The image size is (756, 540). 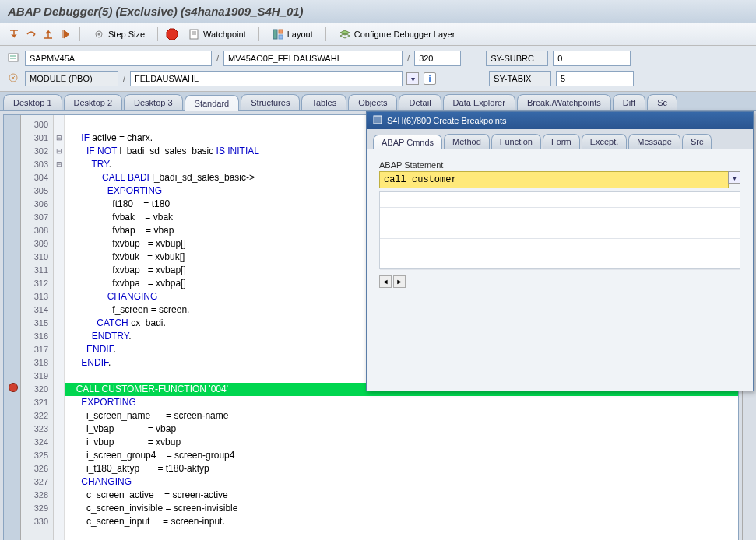 I want to click on abap-statement-input, so click(x=554, y=180).